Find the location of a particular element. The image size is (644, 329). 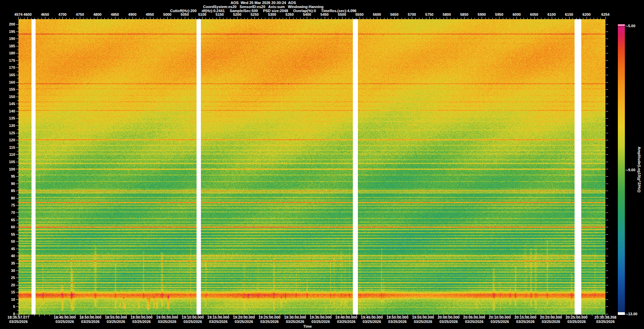

frequency-axis-label: 100 is located at coordinates (7, 169).